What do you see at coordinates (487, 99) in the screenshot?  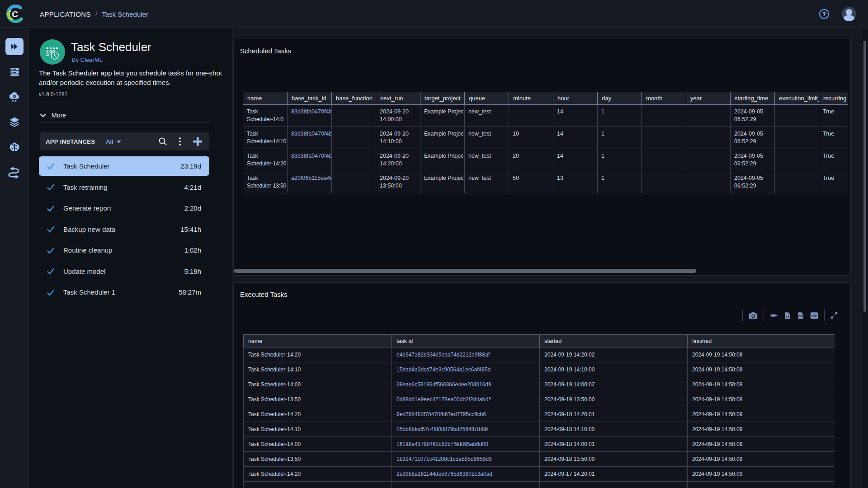 I see `column-header: queue` at bounding box center [487, 99].